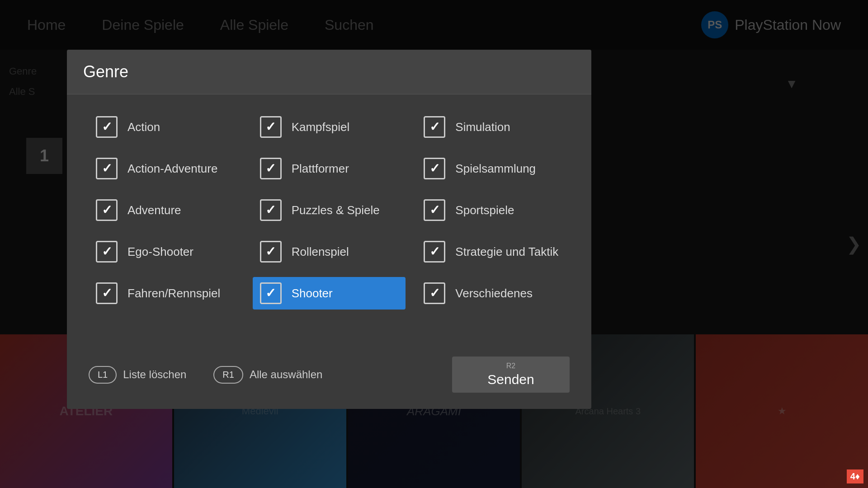 Image resolution: width=868 pixels, height=488 pixels. I want to click on checkbox-adventure: ✓, so click(107, 210).